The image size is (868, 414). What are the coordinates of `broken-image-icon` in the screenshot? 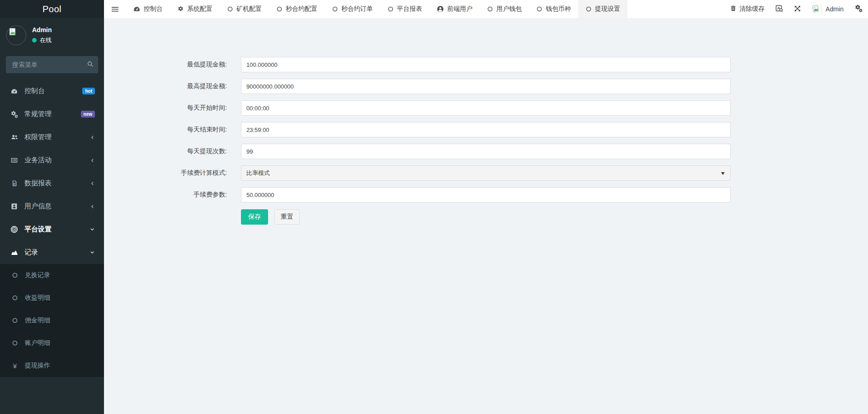 It's located at (13, 33).